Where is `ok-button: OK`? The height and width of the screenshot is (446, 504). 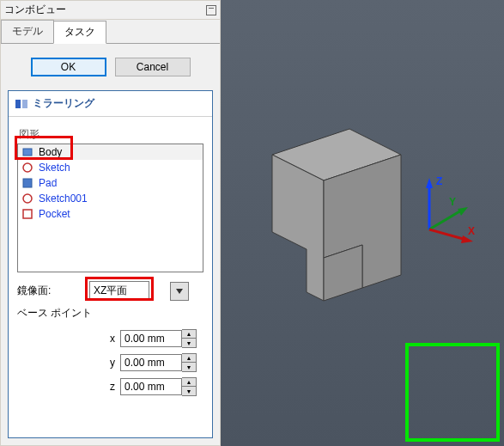
ok-button: OK is located at coordinates (69, 67).